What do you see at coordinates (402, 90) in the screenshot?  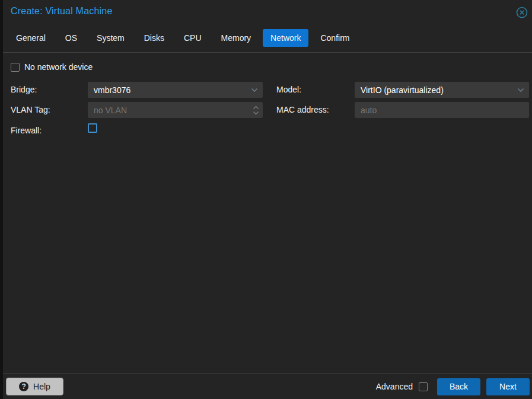 I see `model-value: VirtIO (paravirtualized)` at bounding box center [402, 90].